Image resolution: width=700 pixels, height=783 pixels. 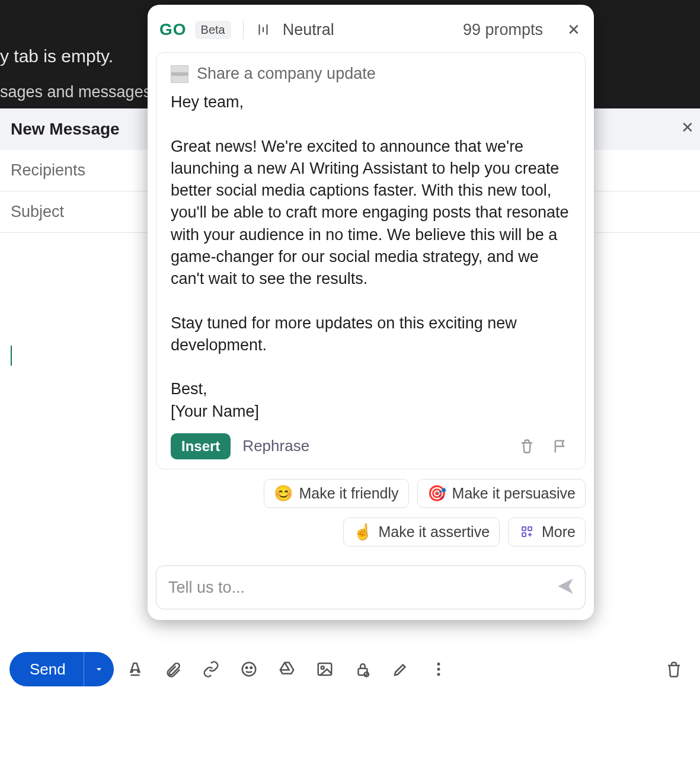 What do you see at coordinates (47, 669) in the screenshot?
I see `send-button: Send` at bounding box center [47, 669].